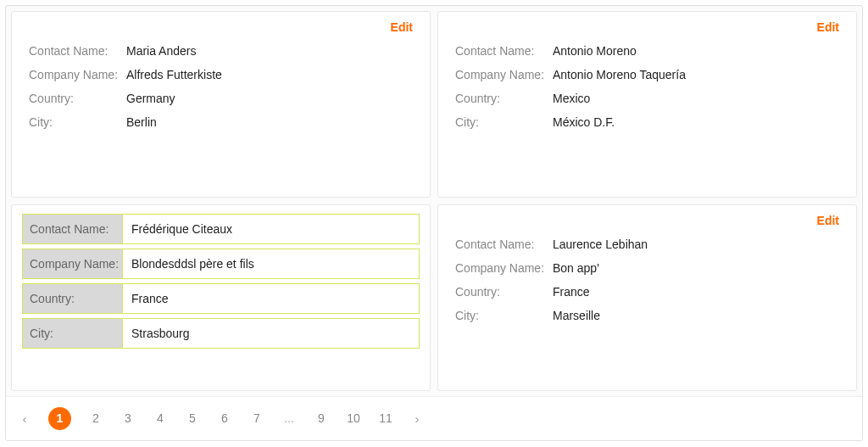 This screenshot has height=447, width=868. I want to click on city-value: Berlin, so click(142, 122).